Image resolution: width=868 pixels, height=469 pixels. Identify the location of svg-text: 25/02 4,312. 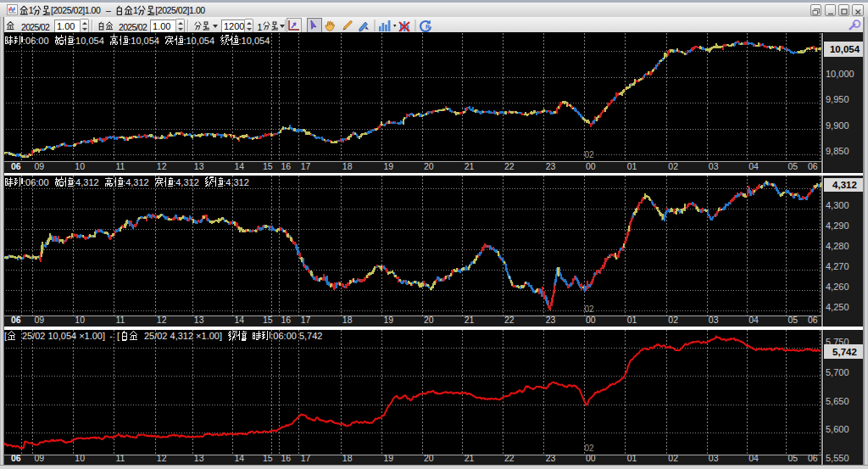
(169, 336).